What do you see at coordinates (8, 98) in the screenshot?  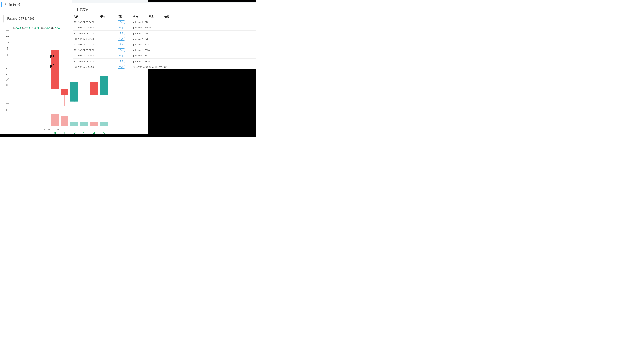 I see `tool-parallel-down-icon` at bounding box center [8, 98].